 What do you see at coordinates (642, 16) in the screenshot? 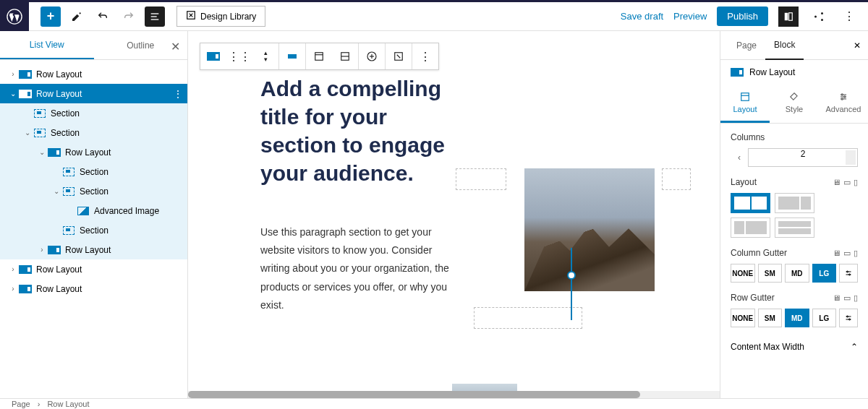
I see `save-draft-link: Save draft` at bounding box center [642, 16].